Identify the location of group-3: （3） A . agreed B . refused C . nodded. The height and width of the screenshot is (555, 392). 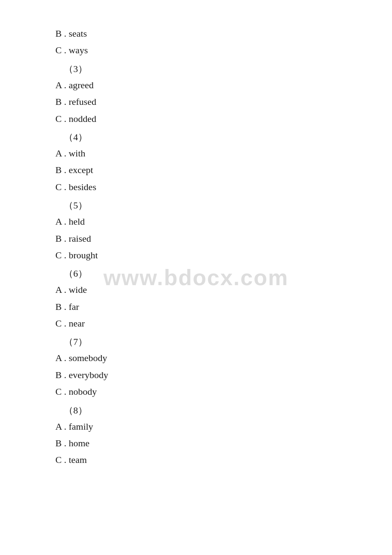
(196, 95).